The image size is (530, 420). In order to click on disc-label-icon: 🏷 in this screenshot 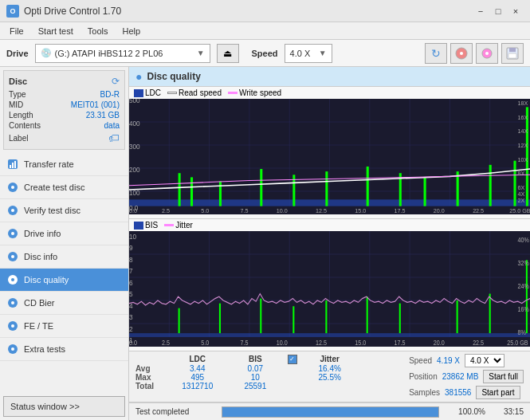, I will do `click(114, 138)`.